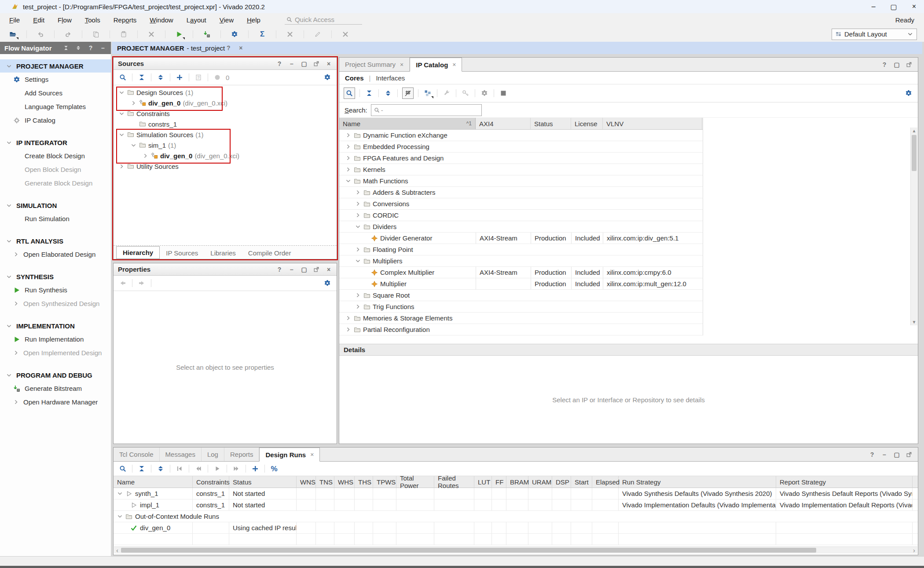 The height and width of the screenshot is (568, 924). What do you see at coordinates (290, 455) in the screenshot?
I see `tab-design-runs: Design Runs×` at bounding box center [290, 455].